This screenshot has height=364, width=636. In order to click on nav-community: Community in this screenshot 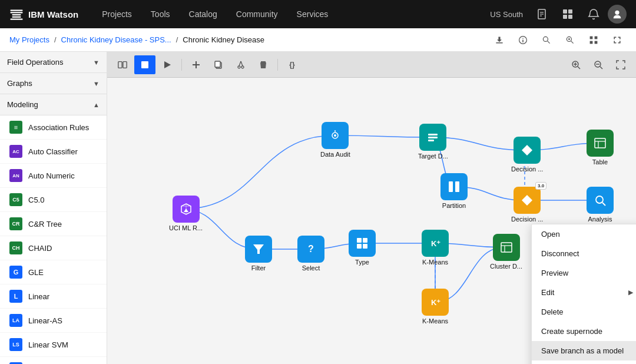, I will do `click(257, 14)`.